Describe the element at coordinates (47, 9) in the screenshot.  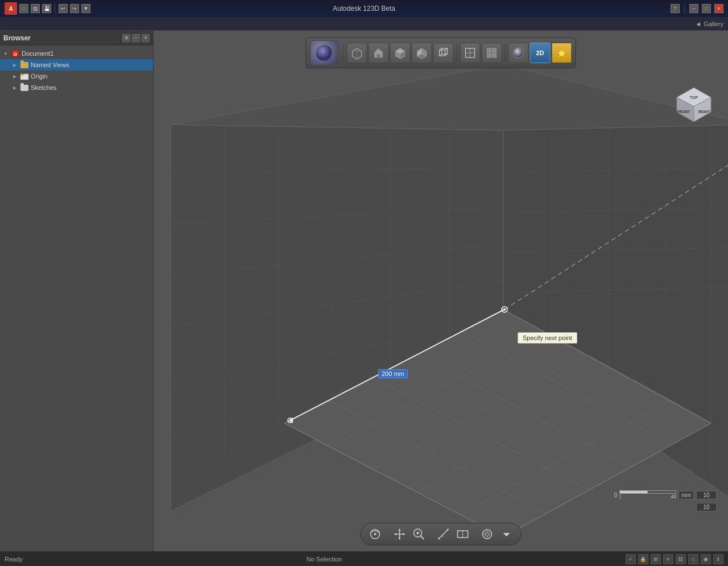
I see `save-button: 💾` at that location.